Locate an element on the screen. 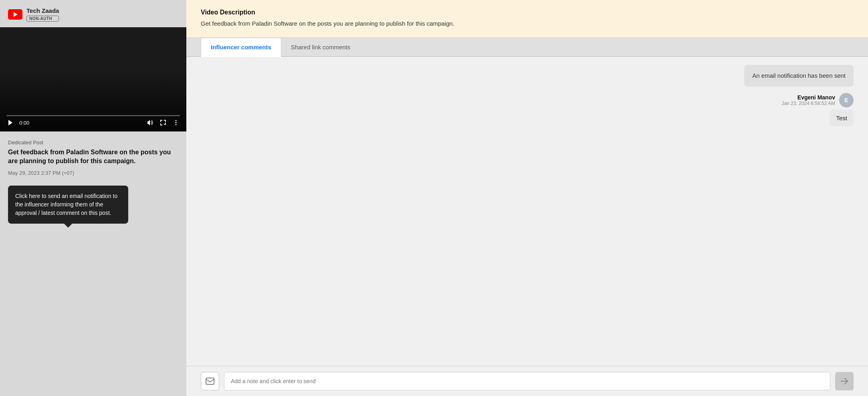  send-icon is located at coordinates (844, 381).